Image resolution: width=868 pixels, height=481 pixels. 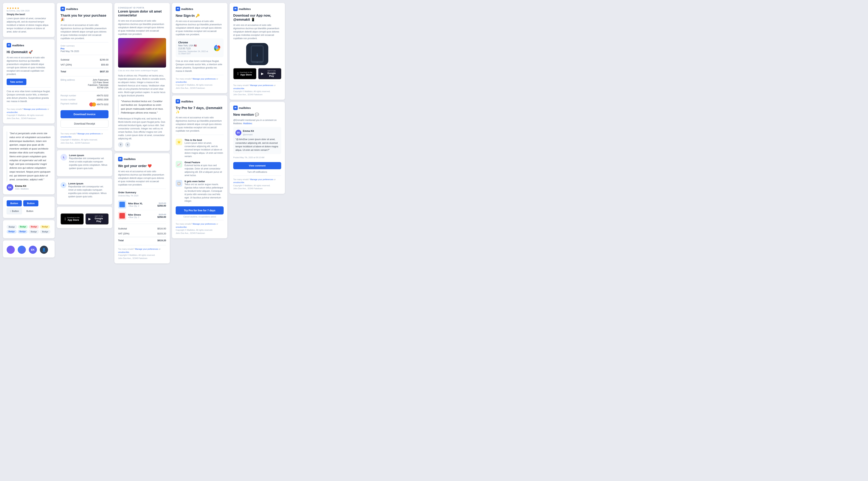 I want to click on google-play-main: Google Play, so click(x=272, y=74).